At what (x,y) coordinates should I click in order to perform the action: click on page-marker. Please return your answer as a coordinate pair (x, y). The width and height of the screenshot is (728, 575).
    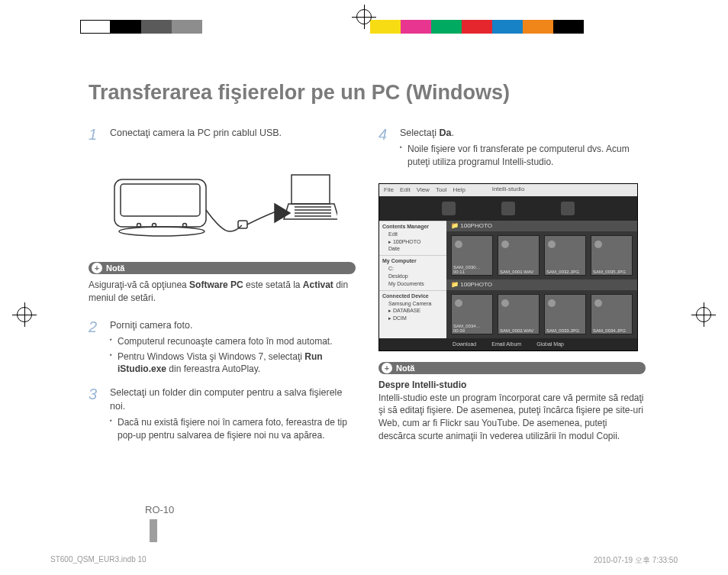
    Looking at the image, I should click on (153, 531).